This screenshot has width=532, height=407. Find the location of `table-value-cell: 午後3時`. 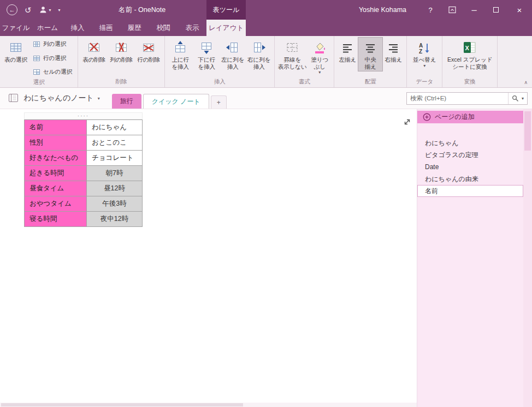

table-value-cell: 午後3時 is located at coordinates (115, 204).